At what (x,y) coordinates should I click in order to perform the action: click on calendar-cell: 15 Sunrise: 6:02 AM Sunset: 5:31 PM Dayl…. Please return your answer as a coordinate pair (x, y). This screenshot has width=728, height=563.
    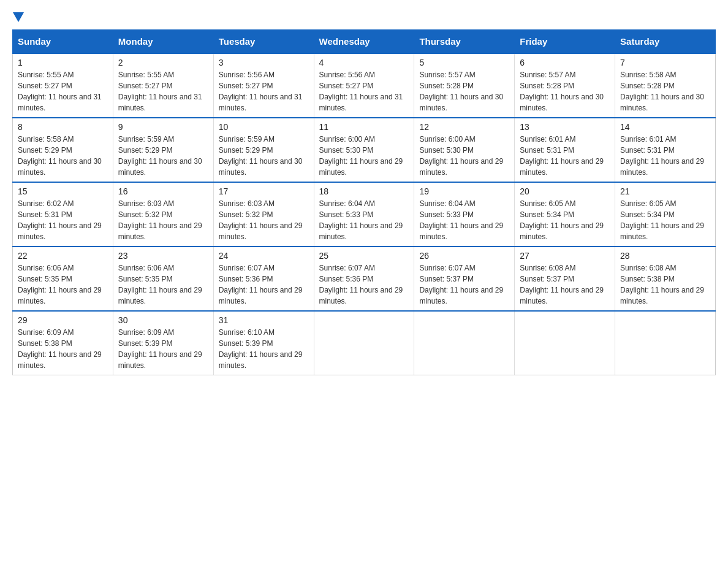
    Looking at the image, I should click on (63, 215).